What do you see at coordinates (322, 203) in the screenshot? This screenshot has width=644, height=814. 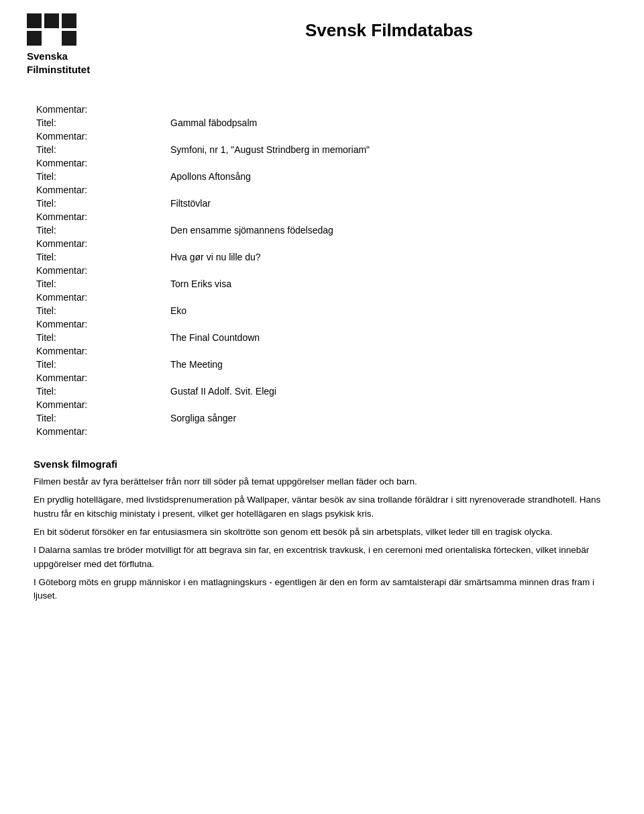 I see `table-row: Titel:Filtstövlar` at bounding box center [322, 203].